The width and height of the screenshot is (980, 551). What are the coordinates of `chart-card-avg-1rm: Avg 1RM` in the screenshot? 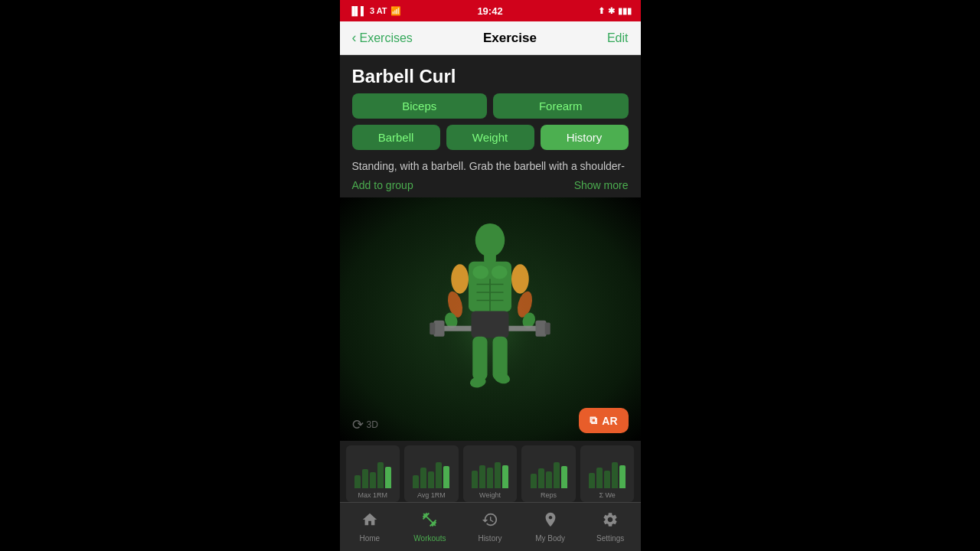 It's located at (432, 474).